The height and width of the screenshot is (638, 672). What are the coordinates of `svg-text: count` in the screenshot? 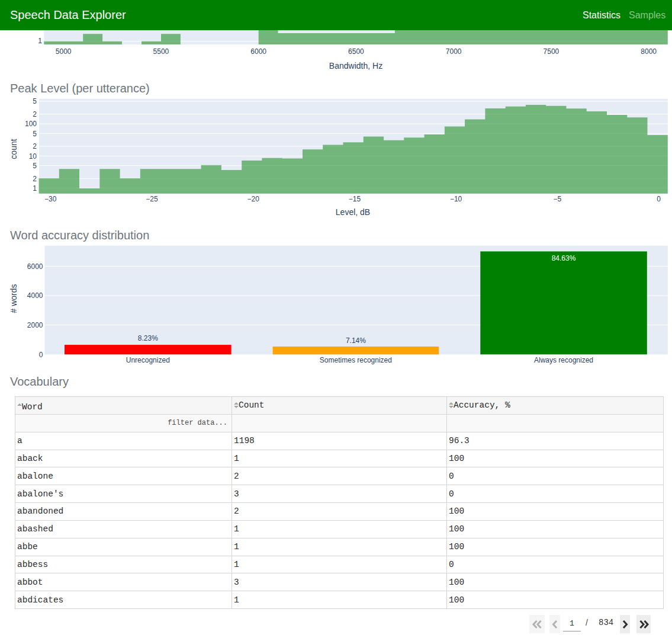 It's located at (14, 149).